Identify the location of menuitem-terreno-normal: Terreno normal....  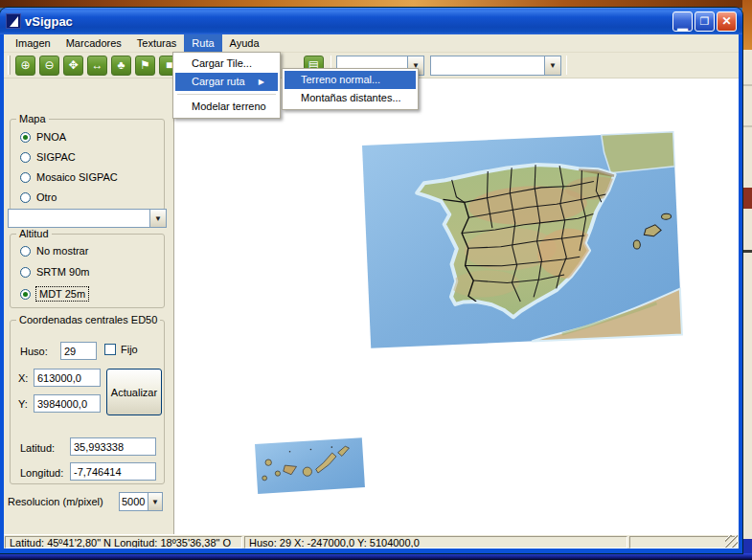
(351, 80).